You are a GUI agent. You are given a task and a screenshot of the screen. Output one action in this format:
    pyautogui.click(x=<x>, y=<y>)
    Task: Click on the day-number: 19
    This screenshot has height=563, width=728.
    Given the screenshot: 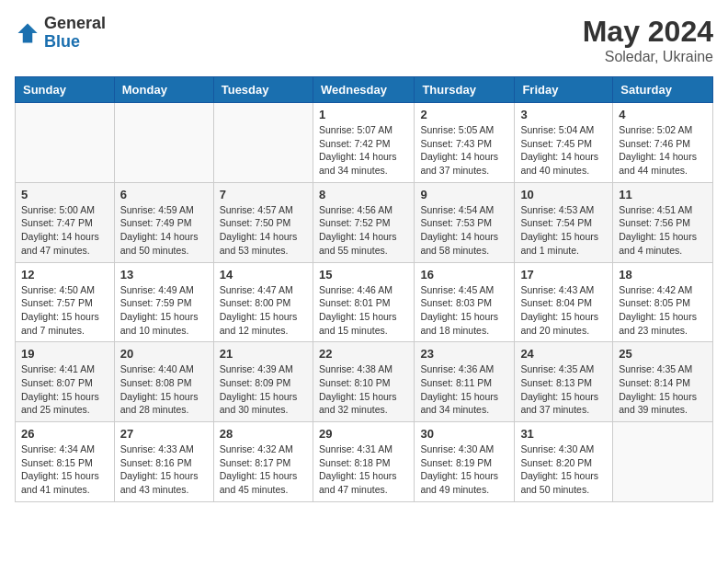 What is the action you would take?
    pyautogui.click(x=64, y=353)
    